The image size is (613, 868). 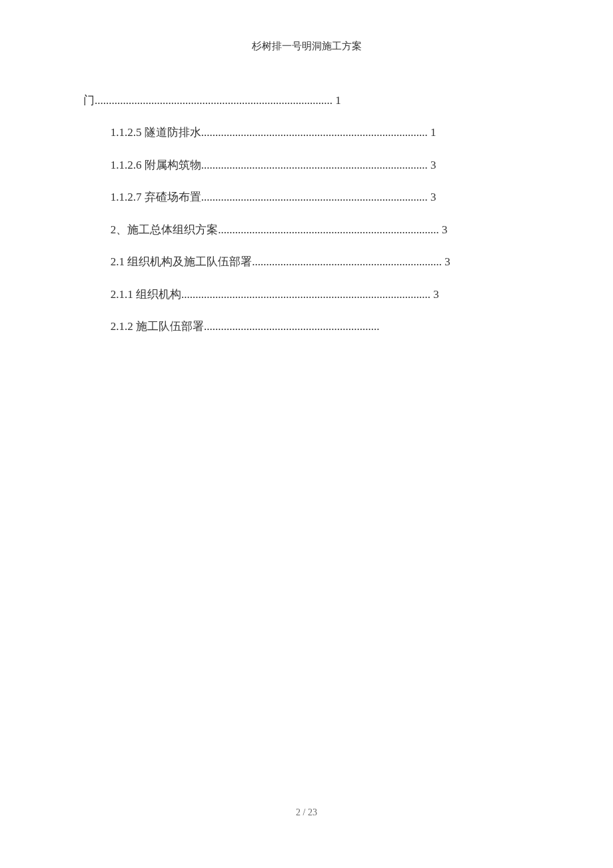 What do you see at coordinates (306, 197) in the screenshot?
I see `toc-entry: 1.1.2.7 弃碴场布置...........................…` at bounding box center [306, 197].